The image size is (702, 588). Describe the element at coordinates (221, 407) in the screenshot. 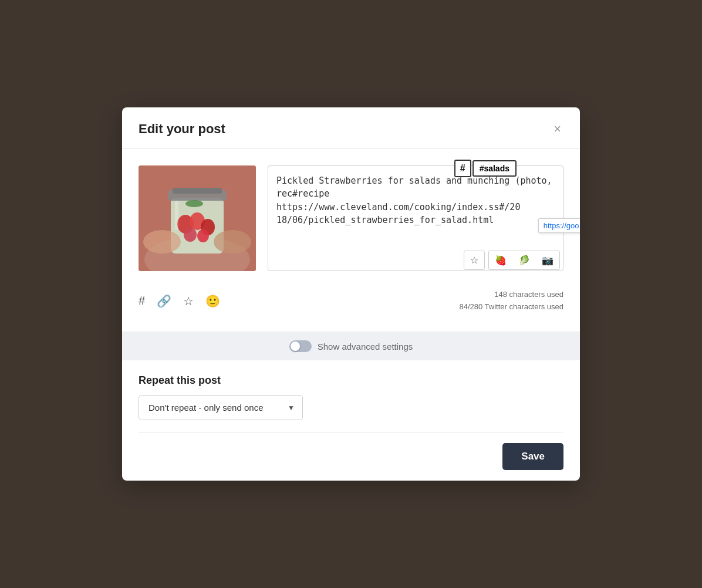

I see `repeat-select: Don't repeat - only send once Every day …` at that location.